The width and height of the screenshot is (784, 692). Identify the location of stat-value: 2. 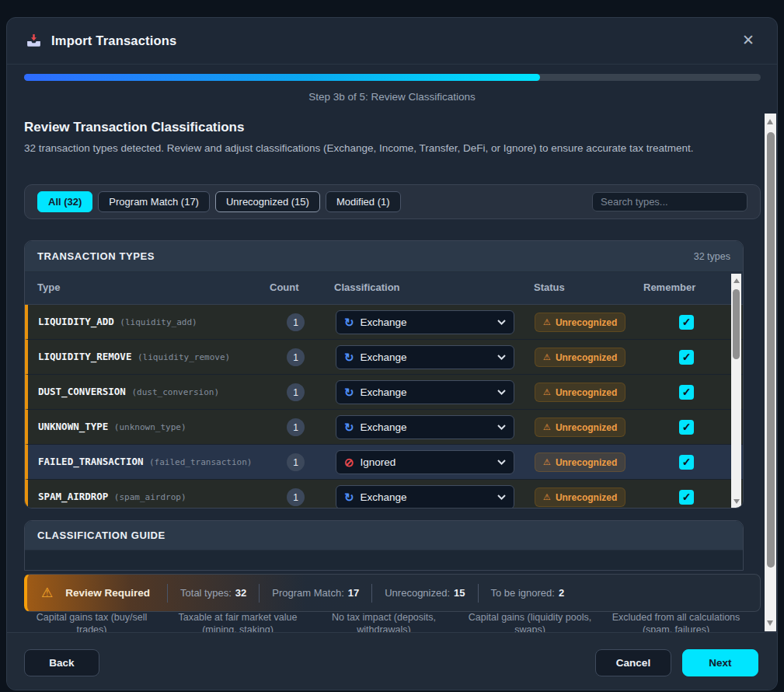
(561, 592).